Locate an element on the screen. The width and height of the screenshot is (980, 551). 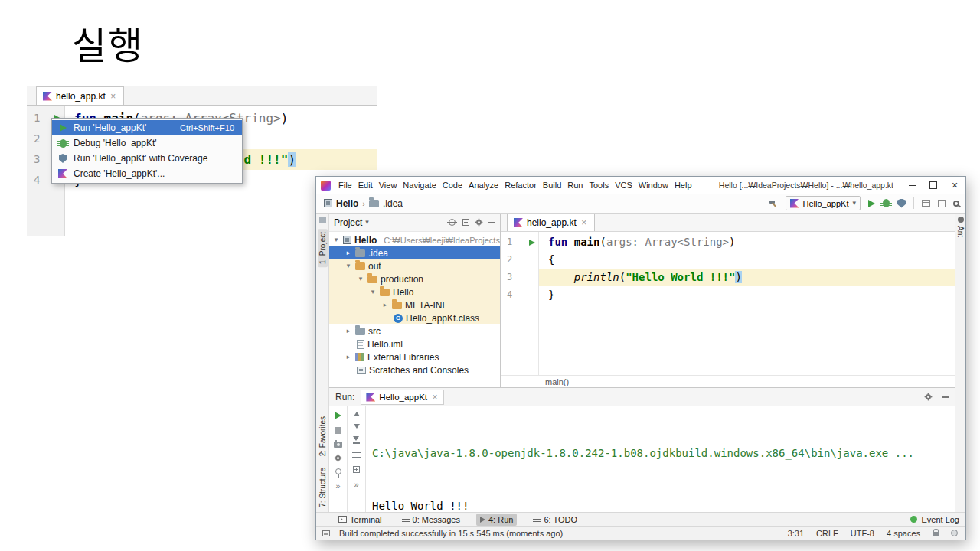
run-button is located at coordinates (871, 204).